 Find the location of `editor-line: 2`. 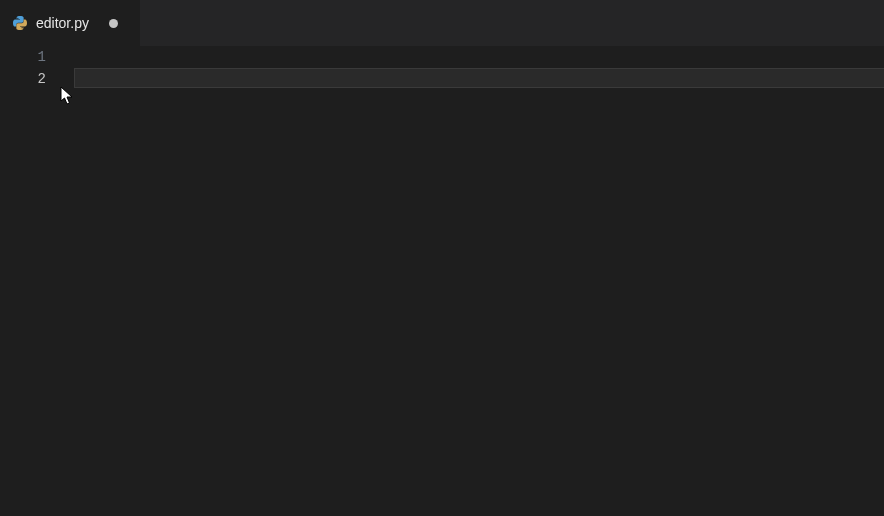

editor-line: 2 is located at coordinates (442, 79).